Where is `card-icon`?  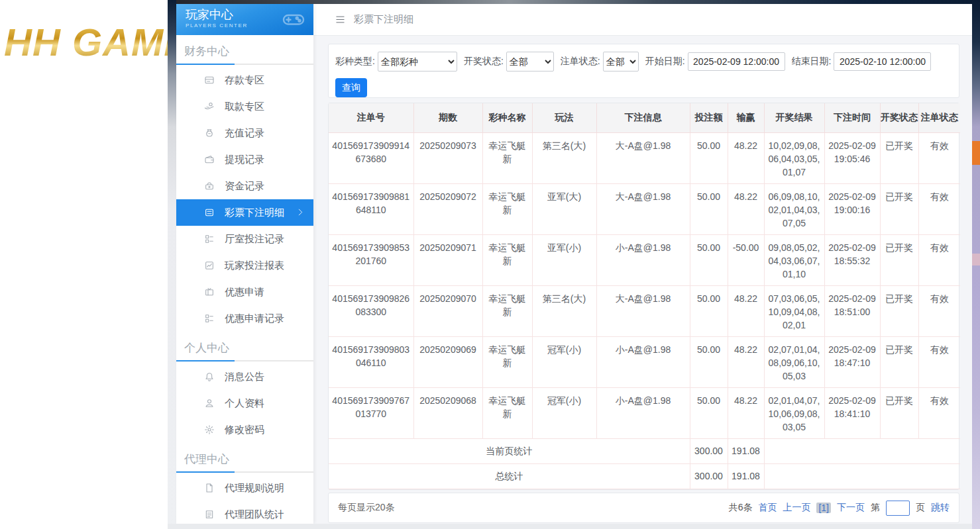 card-icon is located at coordinates (209, 80).